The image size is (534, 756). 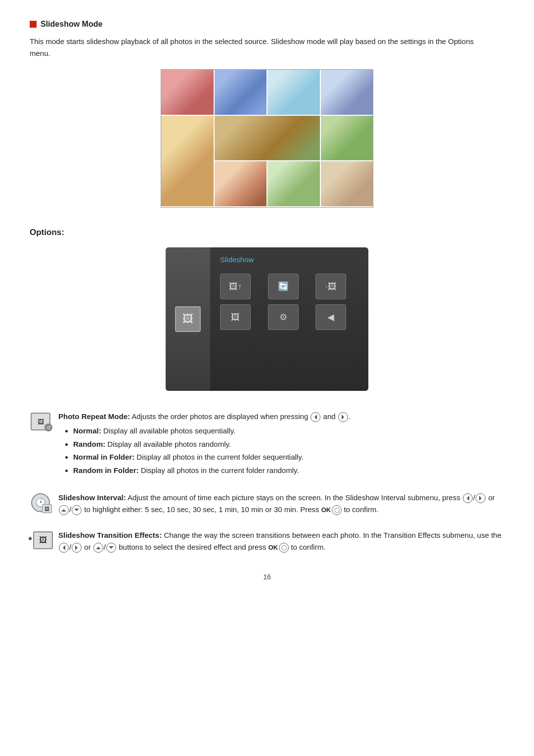 I want to click on transition-desc: Change the way the screen transitions be…, so click(x=332, y=535).